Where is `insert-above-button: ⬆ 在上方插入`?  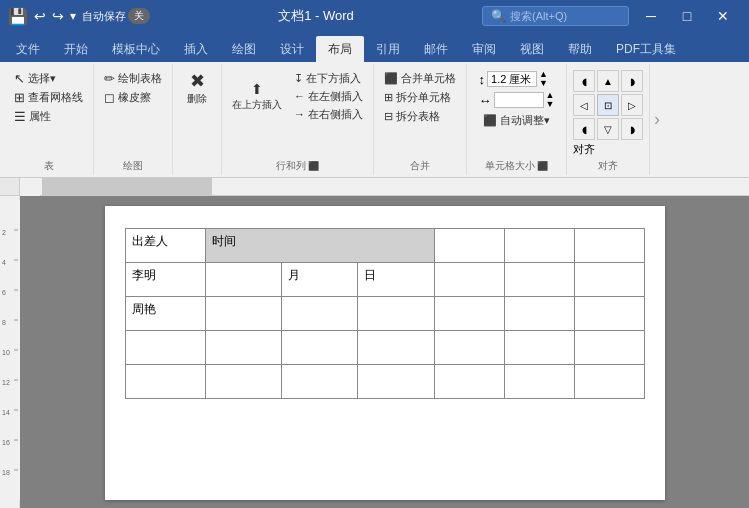 insert-above-button: ⬆ 在上方插入 is located at coordinates (257, 96).